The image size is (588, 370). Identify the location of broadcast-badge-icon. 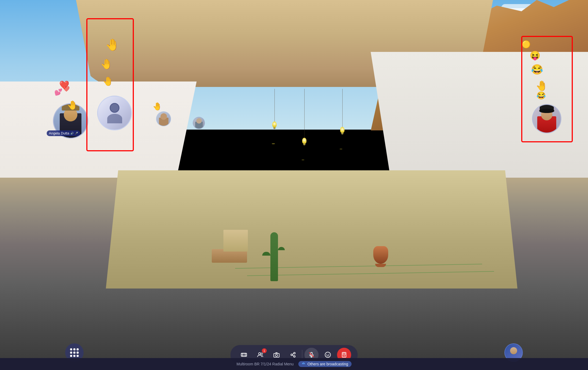
(304, 364).